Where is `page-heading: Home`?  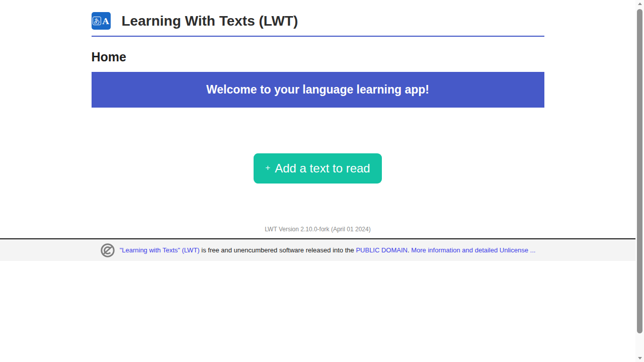 page-heading: Home is located at coordinates (318, 57).